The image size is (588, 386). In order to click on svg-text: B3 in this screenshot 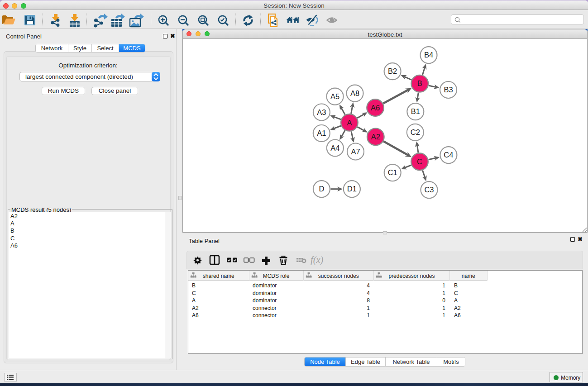, I will do `click(448, 90)`.